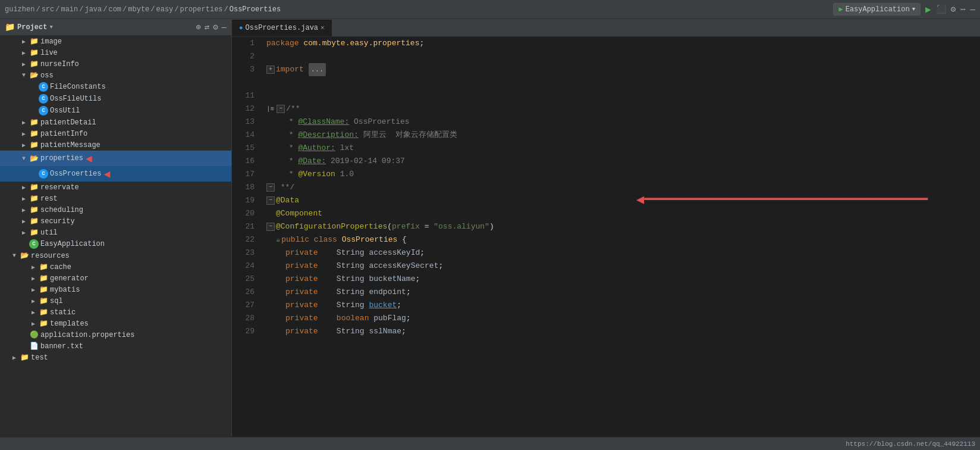 The height and width of the screenshot is (450, 980). I want to click on sidebar-item-label: EasyApplication, so click(73, 244).